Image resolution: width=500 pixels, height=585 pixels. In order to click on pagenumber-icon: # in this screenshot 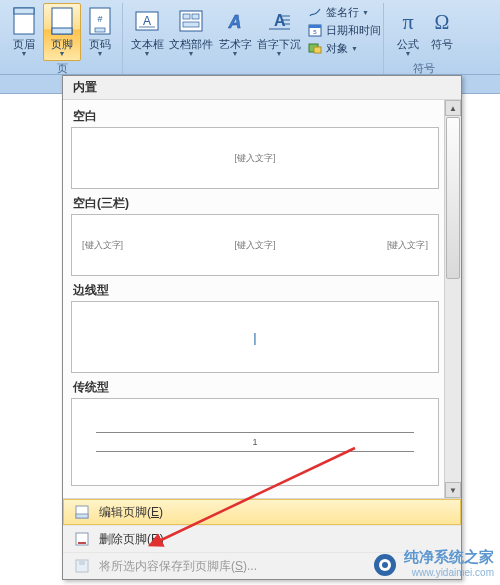, I will do `click(100, 21)`.